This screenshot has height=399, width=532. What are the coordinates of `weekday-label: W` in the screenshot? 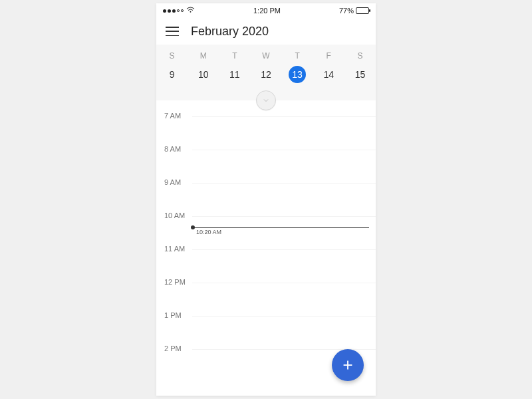 It's located at (266, 56).